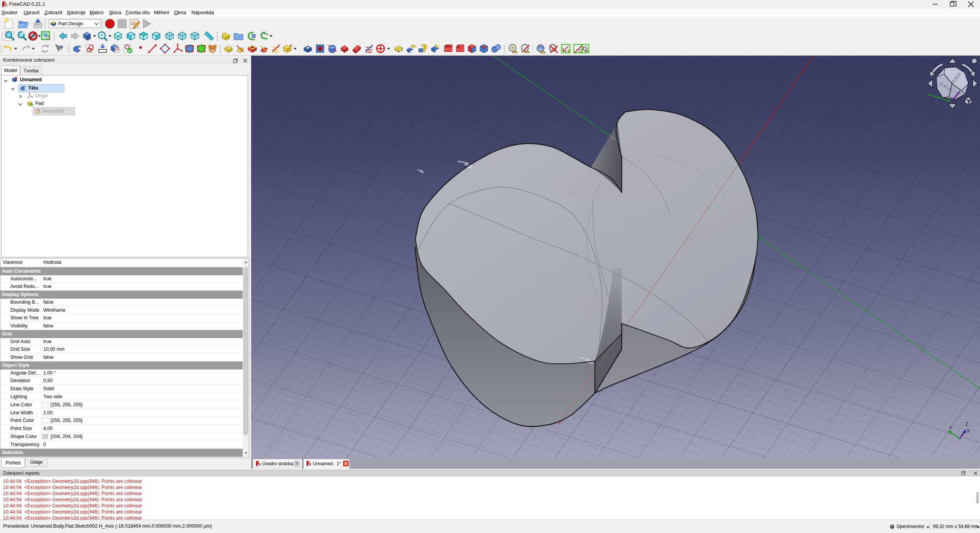  Describe the element at coordinates (967, 424) in the screenshot. I see `svg-text: Z` at that location.